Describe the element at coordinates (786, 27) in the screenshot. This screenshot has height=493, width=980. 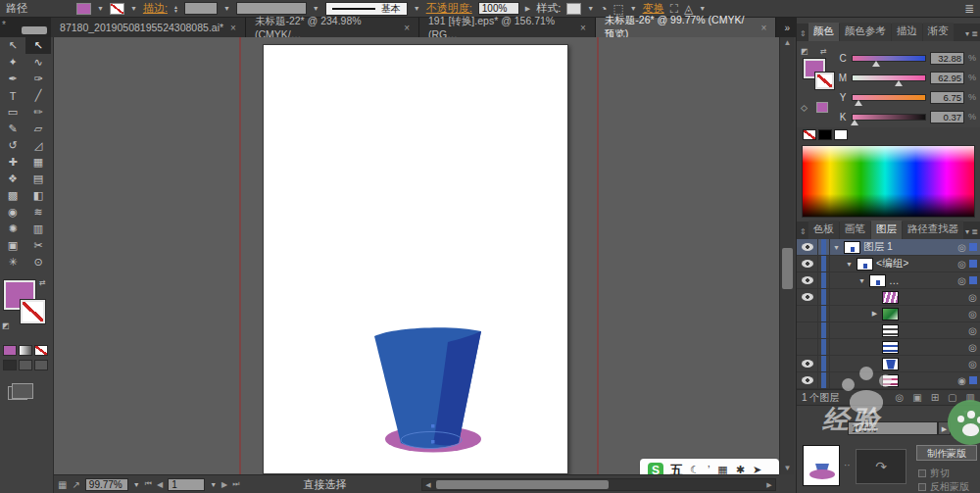
I see `tab-overflow-icon: »` at that location.